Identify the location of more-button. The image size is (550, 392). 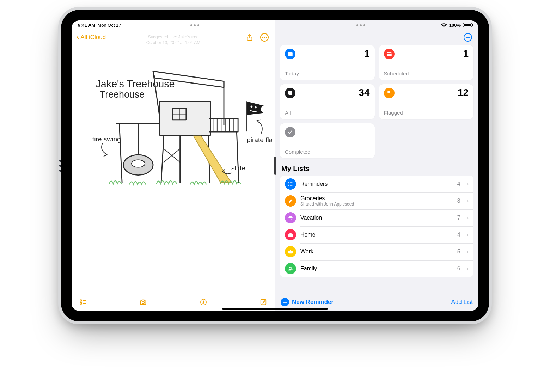
(468, 37).